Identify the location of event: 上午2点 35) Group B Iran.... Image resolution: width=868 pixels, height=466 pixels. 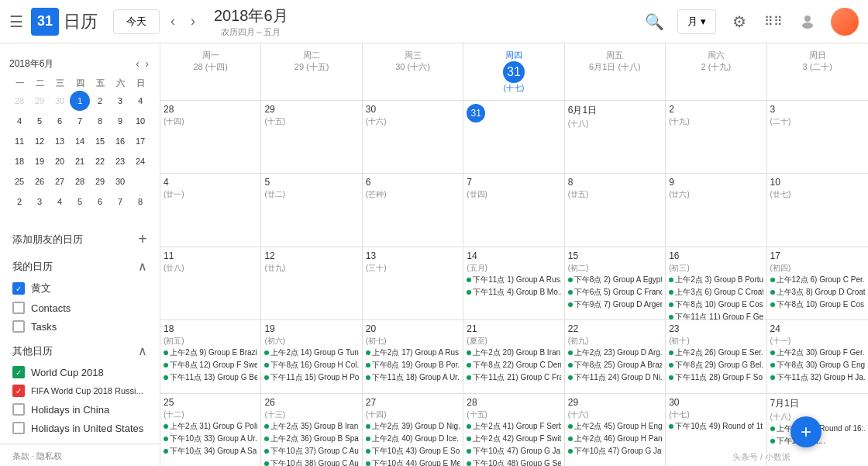
(312, 426).